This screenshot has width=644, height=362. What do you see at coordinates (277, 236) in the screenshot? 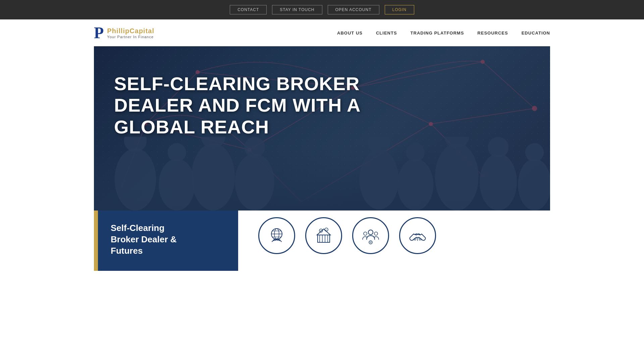
I see `globe-hands-icon` at bounding box center [277, 236].